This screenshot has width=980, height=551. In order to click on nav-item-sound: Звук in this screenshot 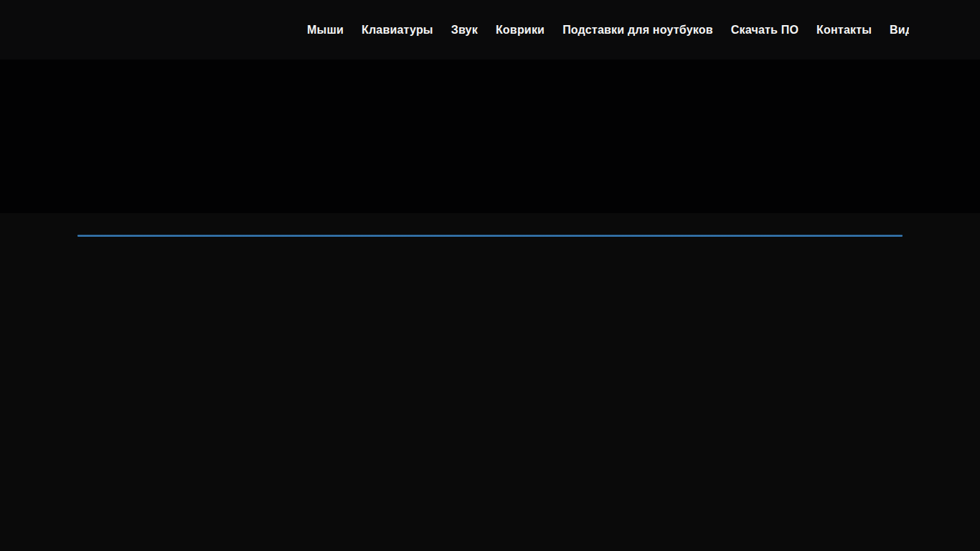, I will do `click(465, 30)`.